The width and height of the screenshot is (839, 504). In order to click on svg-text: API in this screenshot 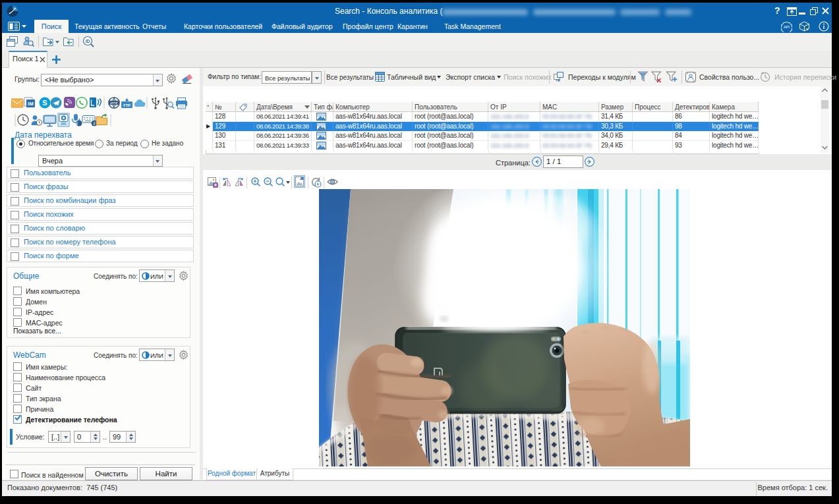, I will do `click(787, 27)`.